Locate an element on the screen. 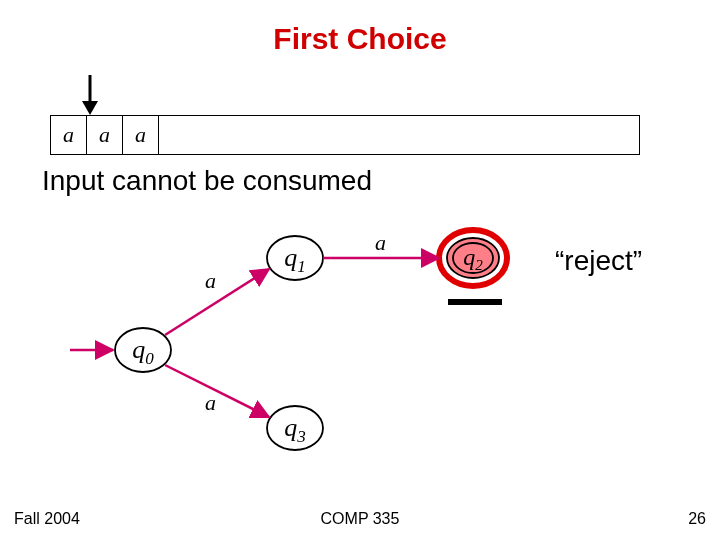  tape-head-arrow is located at coordinates (90, 95).